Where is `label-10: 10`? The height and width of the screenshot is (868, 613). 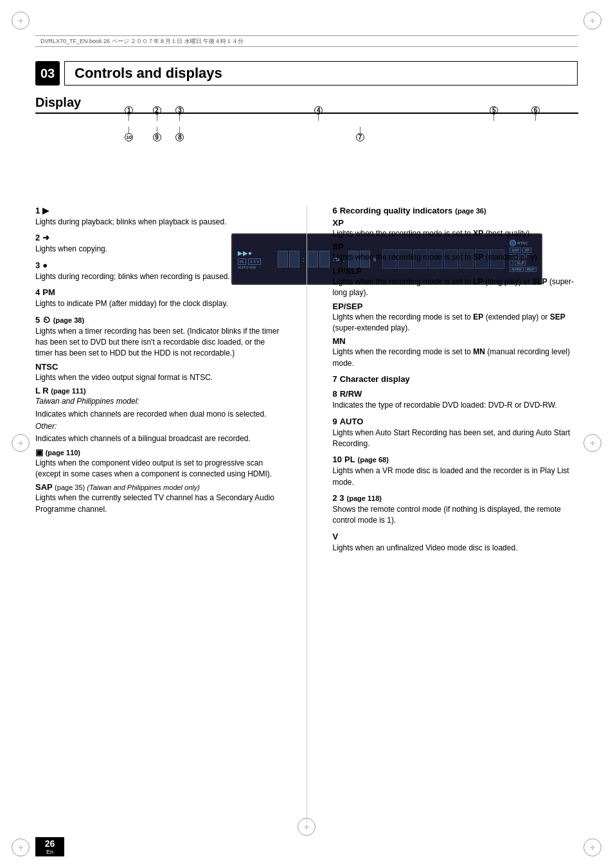
label-10: 10 is located at coordinates (129, 134).